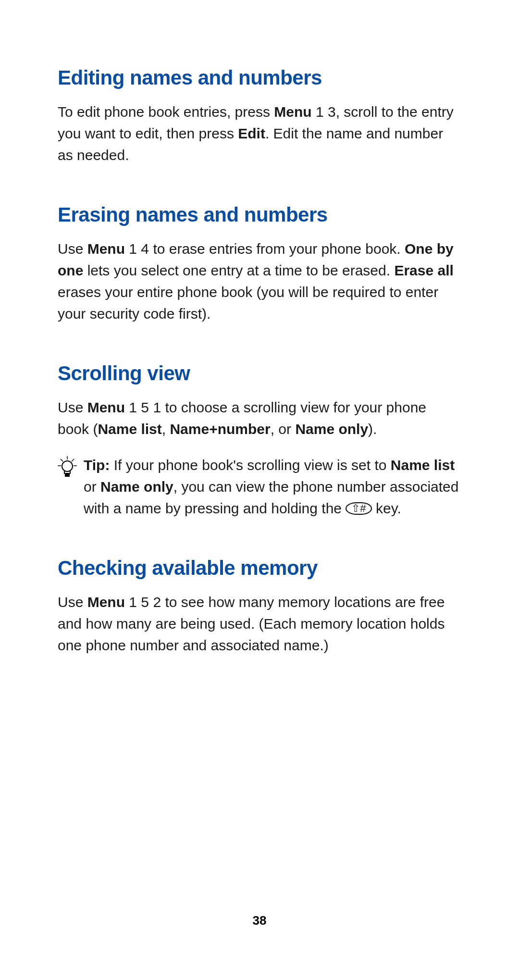 The width and height of the screenshot is (519, 980). What do you see at coordinates (260, 281) in the screenshot?
I see `paragraph-erasing: Use Menu 1 4 to erase entries from your …` at bounding box center [260, 281].